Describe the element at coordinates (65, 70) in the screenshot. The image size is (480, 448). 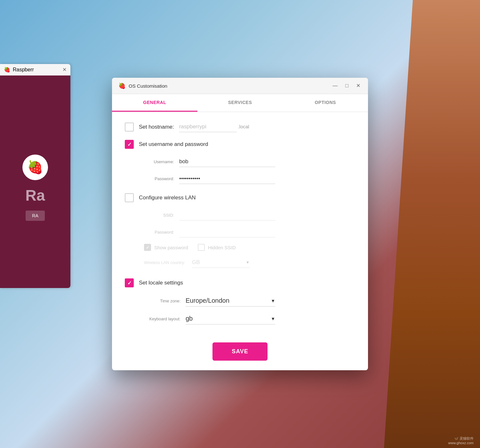
I see `bg-close-icon: ✕` at that location.